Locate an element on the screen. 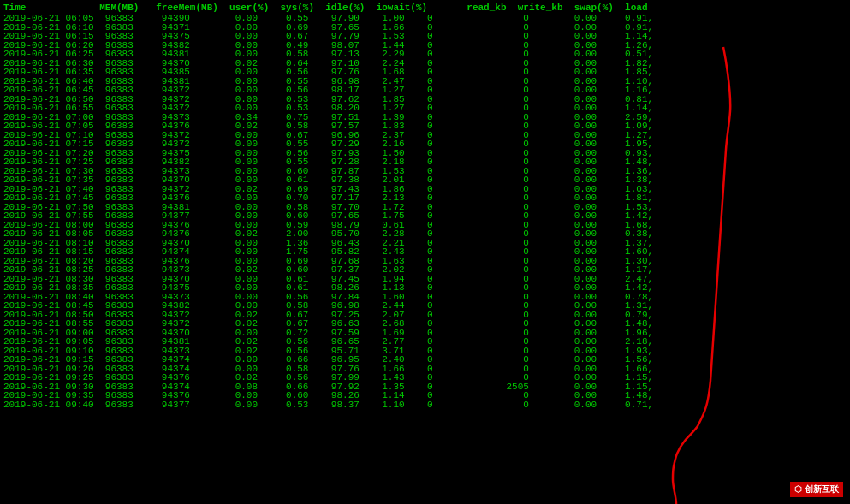  table-row: 2019-06-21 09:40 96383 94377 0.00 0.53 9… is located at coordinates (425, 406).